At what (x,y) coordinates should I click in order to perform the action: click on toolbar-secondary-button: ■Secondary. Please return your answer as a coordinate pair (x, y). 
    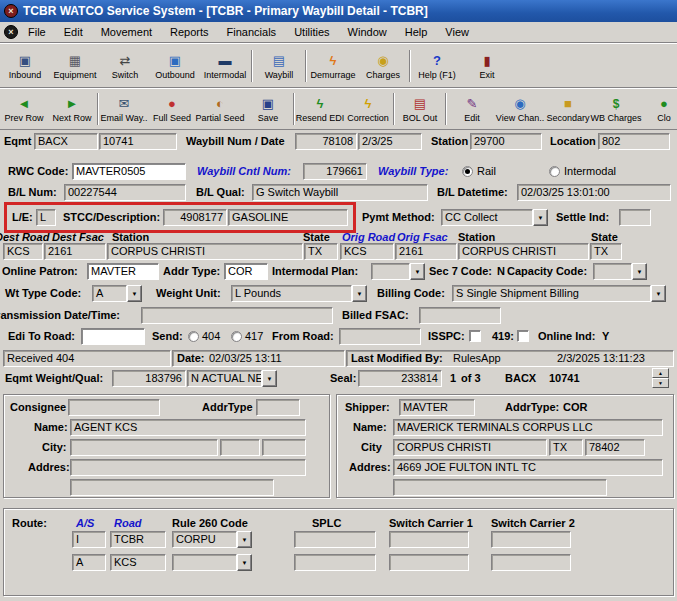
    Looking at the image, I should click on (568, 109).